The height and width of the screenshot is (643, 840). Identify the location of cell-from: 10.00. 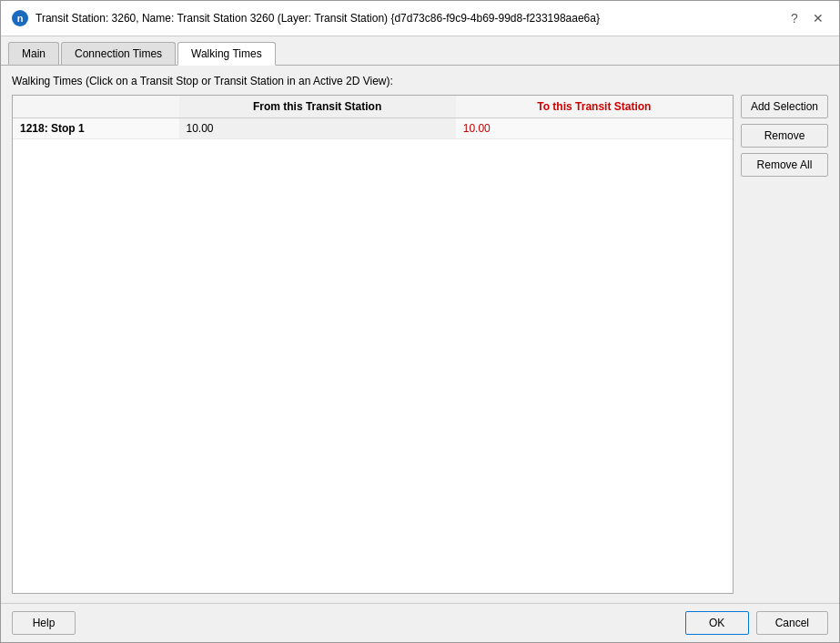
(318, 129).